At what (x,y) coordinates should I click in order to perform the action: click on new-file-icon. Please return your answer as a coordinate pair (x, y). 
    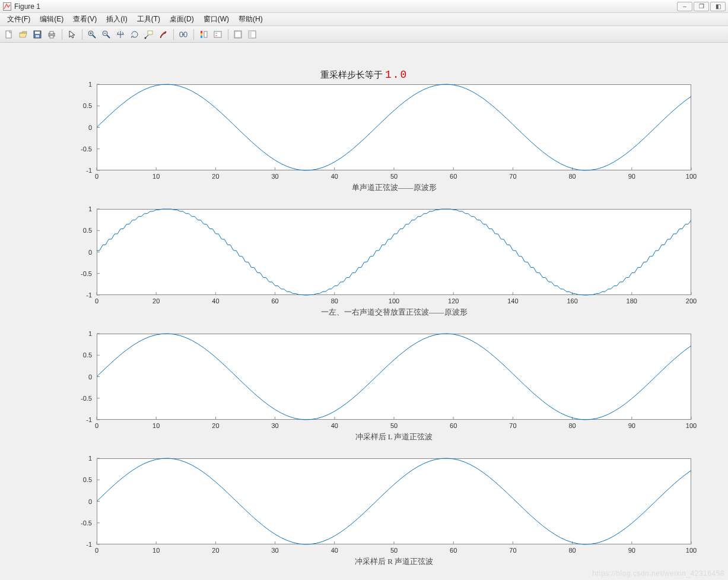
    Looking at the image, I should click on (9, 34).